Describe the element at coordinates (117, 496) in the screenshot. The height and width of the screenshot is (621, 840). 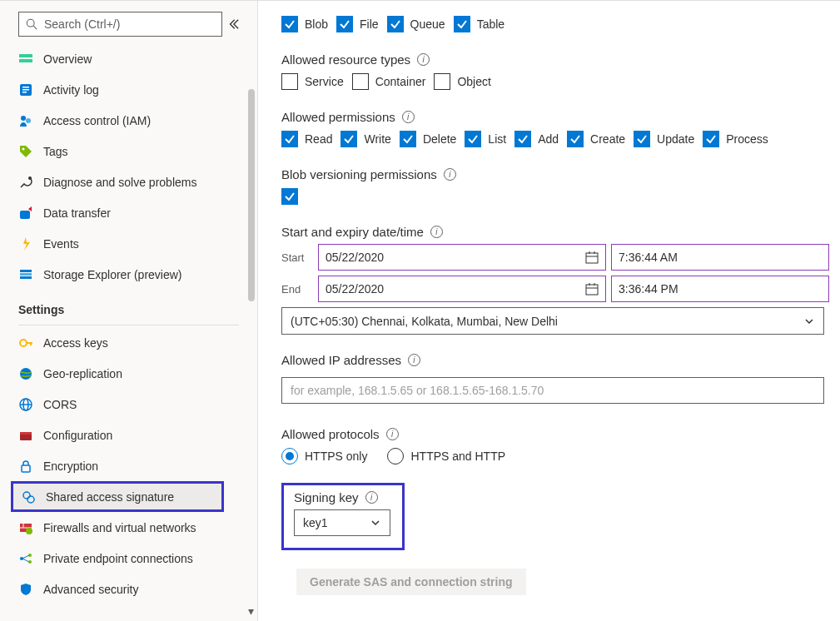
I see `nav-shared-access-signature: Shared access signature` at that location.